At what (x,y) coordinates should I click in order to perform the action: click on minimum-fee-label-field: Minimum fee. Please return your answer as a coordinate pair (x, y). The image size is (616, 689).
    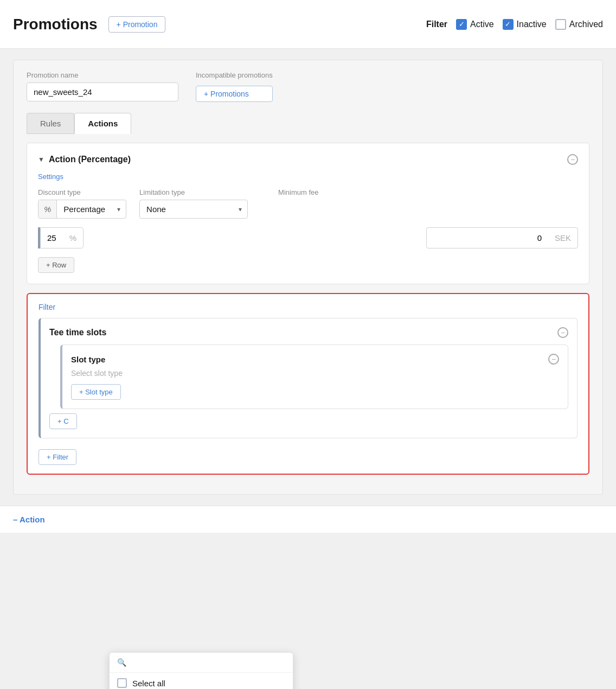
    Looking at the image, I should click on (298, 203).